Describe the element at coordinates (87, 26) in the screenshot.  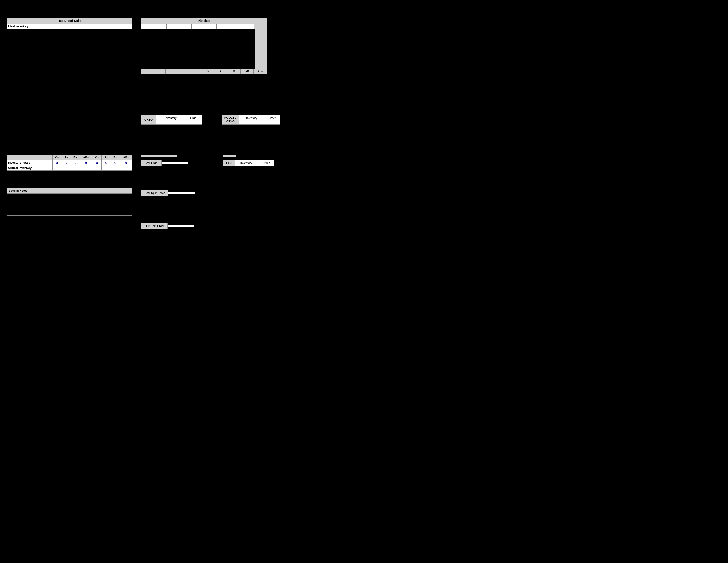
I see `rbc-col5` at that location.